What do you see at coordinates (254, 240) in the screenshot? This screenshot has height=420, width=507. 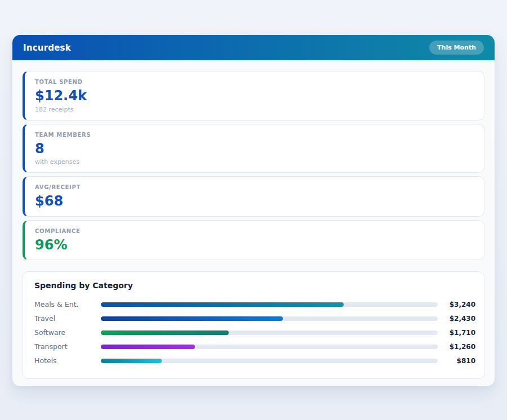 I see `stat-card-compliance: COMPLIANCE96%` at bounding box center [254, 240].